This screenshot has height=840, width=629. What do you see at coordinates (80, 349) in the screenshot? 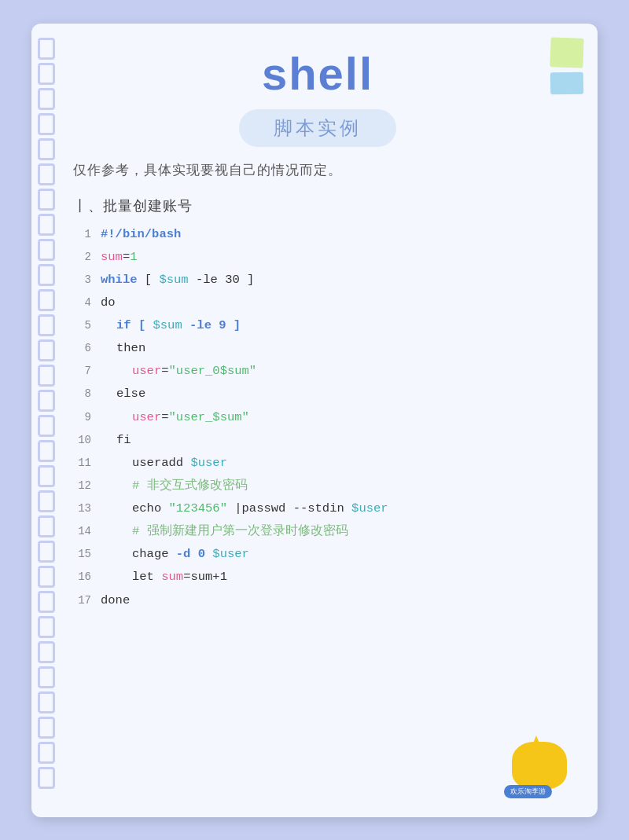
I see `line-number: 6` at bounding box center [80, 349].